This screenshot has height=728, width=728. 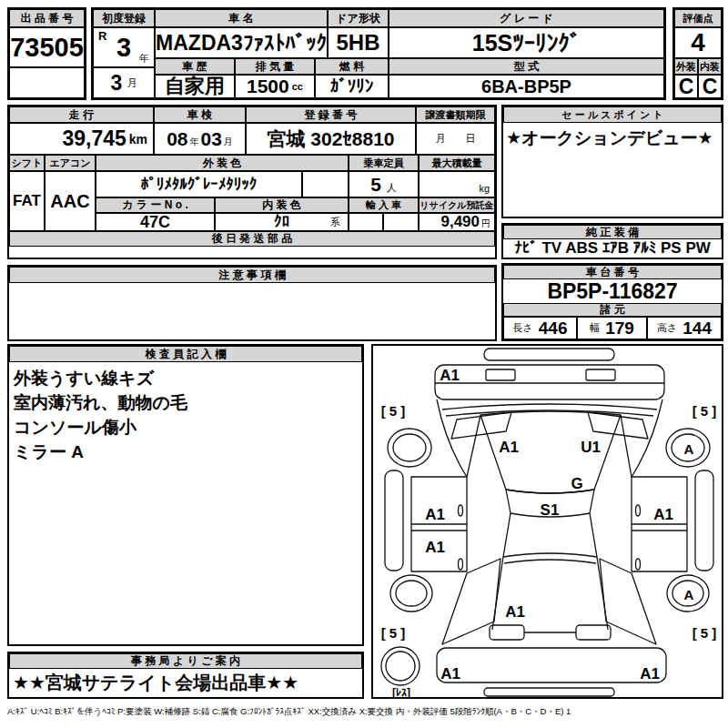 I want to click on marker-hood-right: U1, so click(x=591, y=448).